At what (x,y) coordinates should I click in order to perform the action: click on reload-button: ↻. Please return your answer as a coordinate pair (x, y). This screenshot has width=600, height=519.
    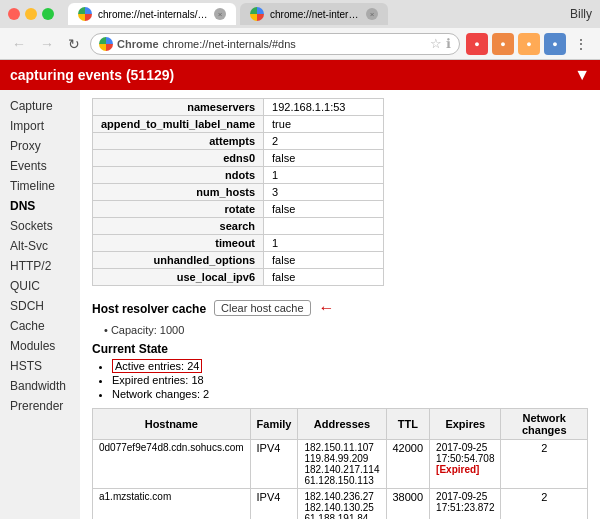
    Looking at the image, I should click on (74, 44).